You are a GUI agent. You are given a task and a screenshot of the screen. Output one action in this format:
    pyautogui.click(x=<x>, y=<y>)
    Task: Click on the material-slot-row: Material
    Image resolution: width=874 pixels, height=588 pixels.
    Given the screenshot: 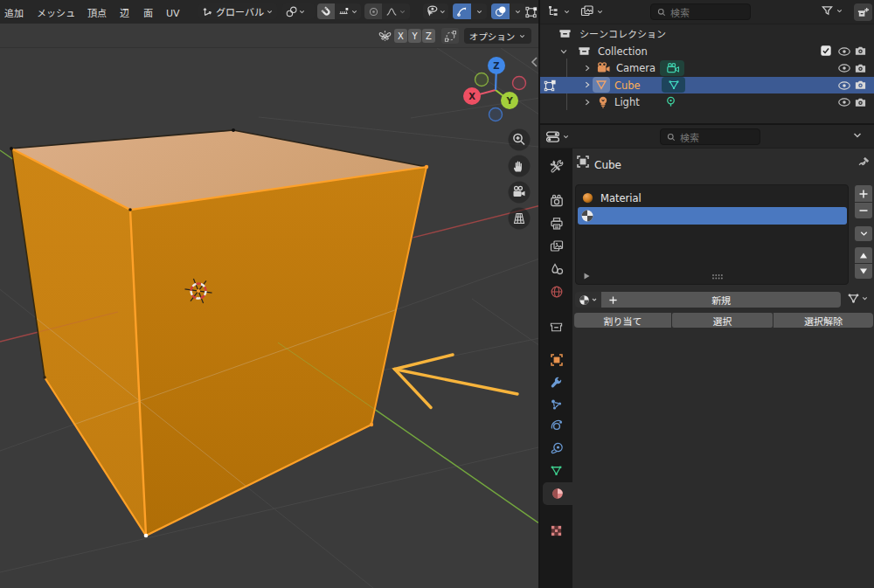 What is the action you would take?
    pyautogui.click(x=712, y=197)
    